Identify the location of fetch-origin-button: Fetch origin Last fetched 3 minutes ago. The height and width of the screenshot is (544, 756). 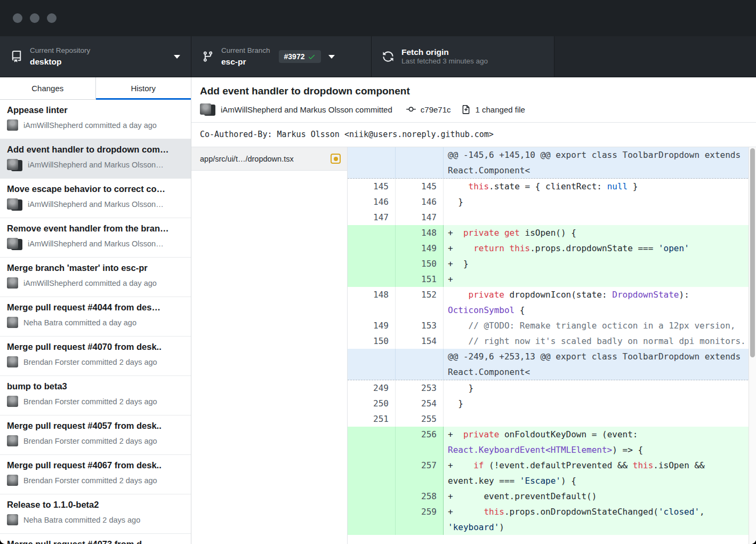
(463, 57).